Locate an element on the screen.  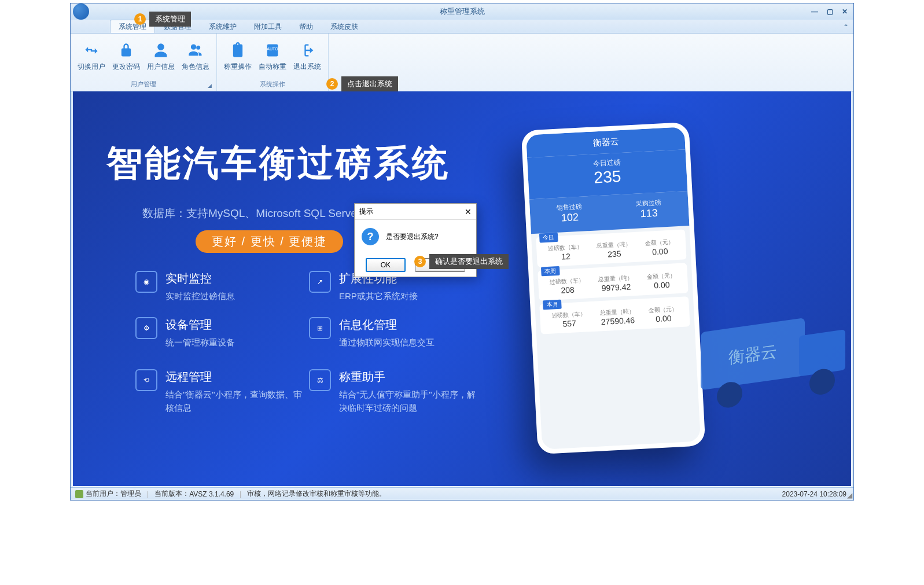
status-user-label: 当前用户： is located at coordinates (103, 494).